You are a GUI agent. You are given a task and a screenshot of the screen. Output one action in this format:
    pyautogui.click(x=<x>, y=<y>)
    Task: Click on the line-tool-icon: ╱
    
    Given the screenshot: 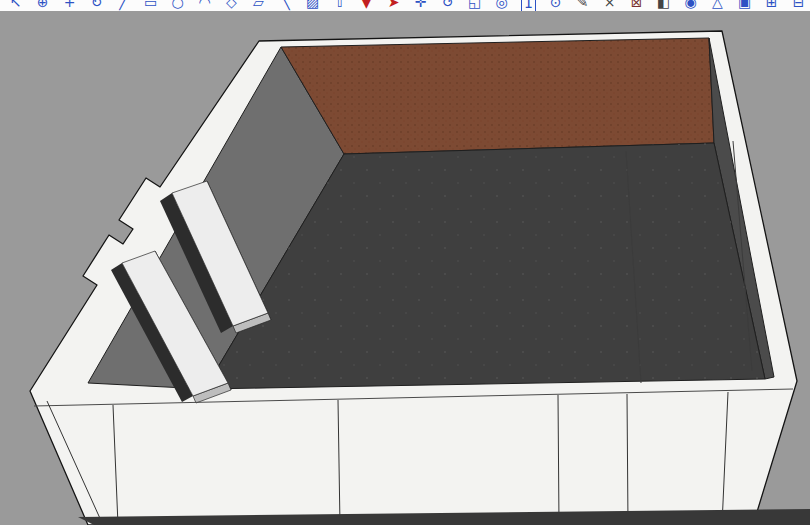 What is the action you would take?
    pyautogui.click(x=124, y=6)
    